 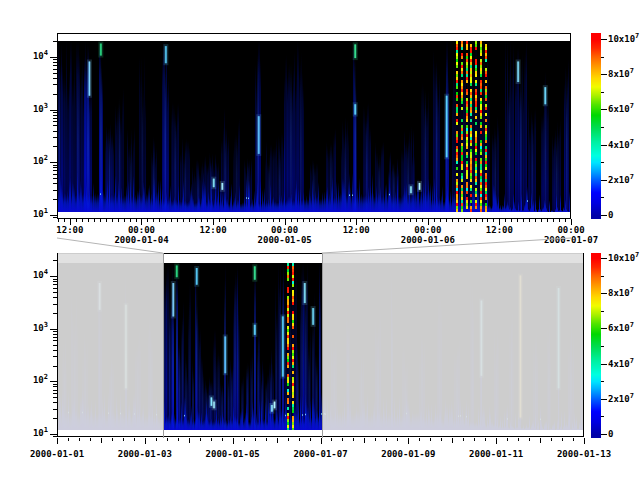 What do you see at coordinates (621, 109) in the screenshot?
I see `colorbar-tick-label: 6x107` at bounding box center [621, 109].